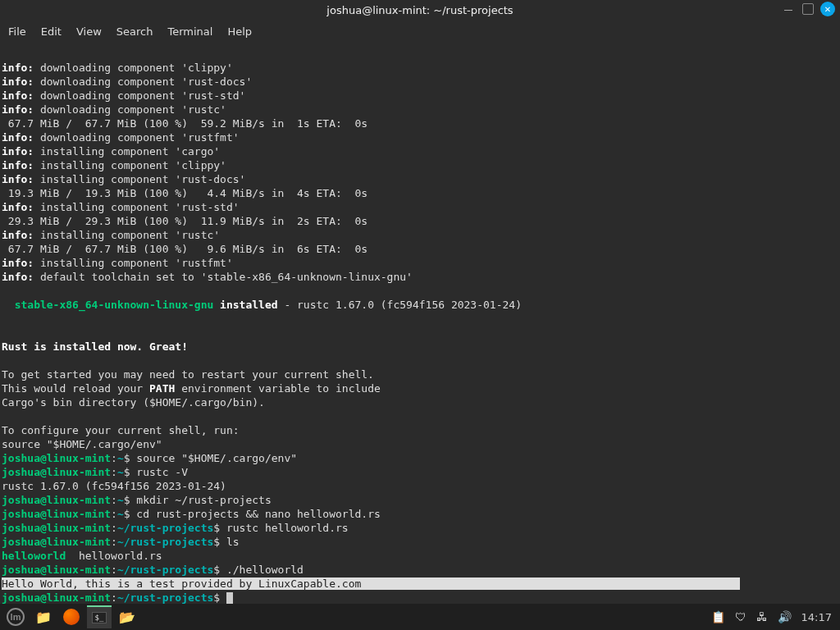  Describe the element at coordinates (143, 82) in the screenshot. I see `output-text: downloading component 'rust-docs'` at that location.